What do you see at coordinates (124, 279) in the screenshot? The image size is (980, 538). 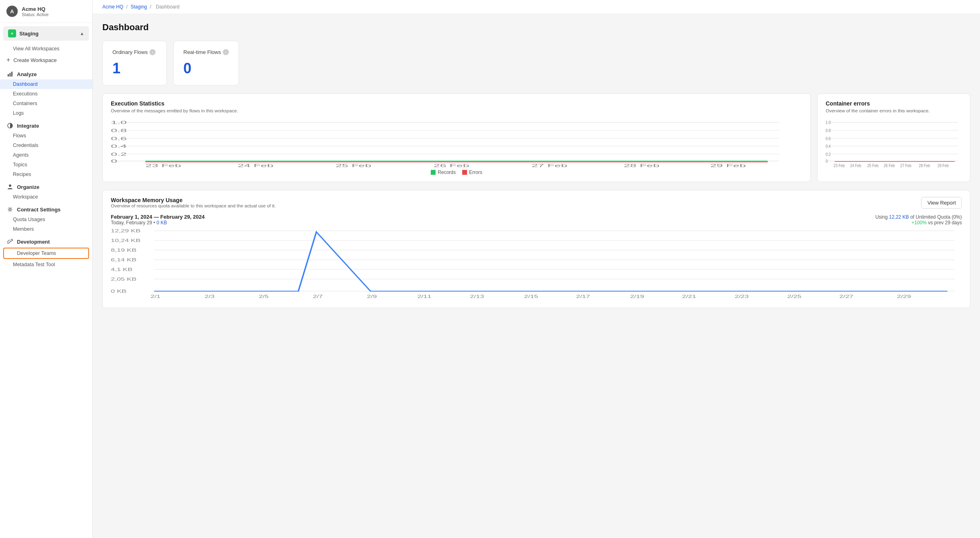 I see `svg-text: 2,05 KB` at bounding box center [124, 279].